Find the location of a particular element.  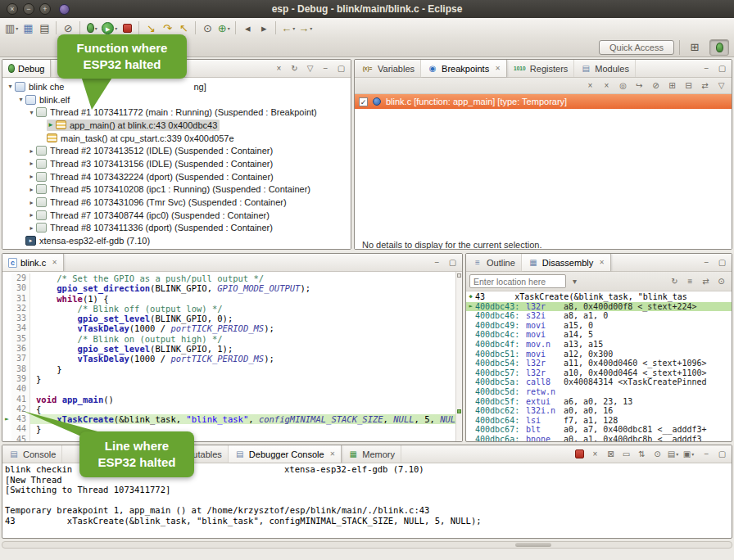

debug-tree-row: ▸xtensa-esp32-elf-gdb (7.10) is located at coordinates (177, 241).